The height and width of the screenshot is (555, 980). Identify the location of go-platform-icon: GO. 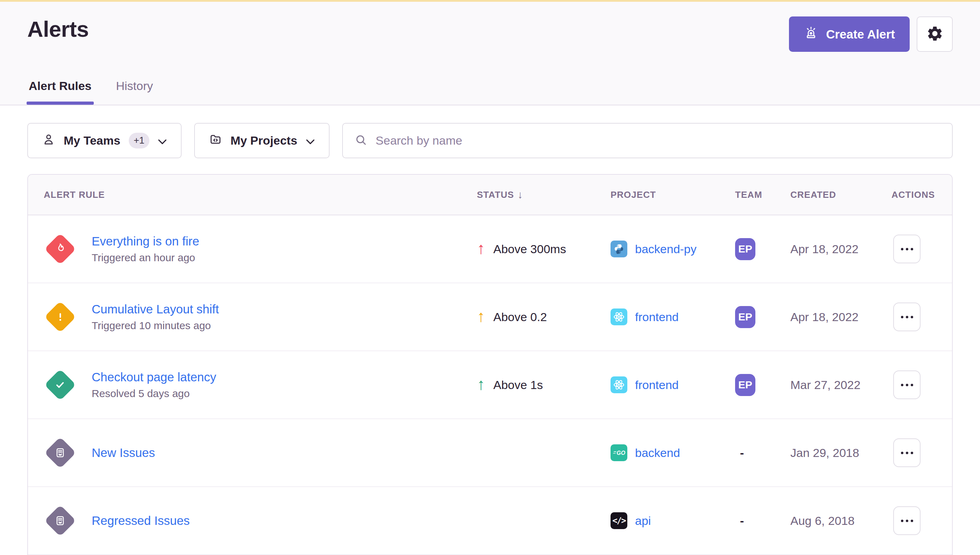
(619, 453).